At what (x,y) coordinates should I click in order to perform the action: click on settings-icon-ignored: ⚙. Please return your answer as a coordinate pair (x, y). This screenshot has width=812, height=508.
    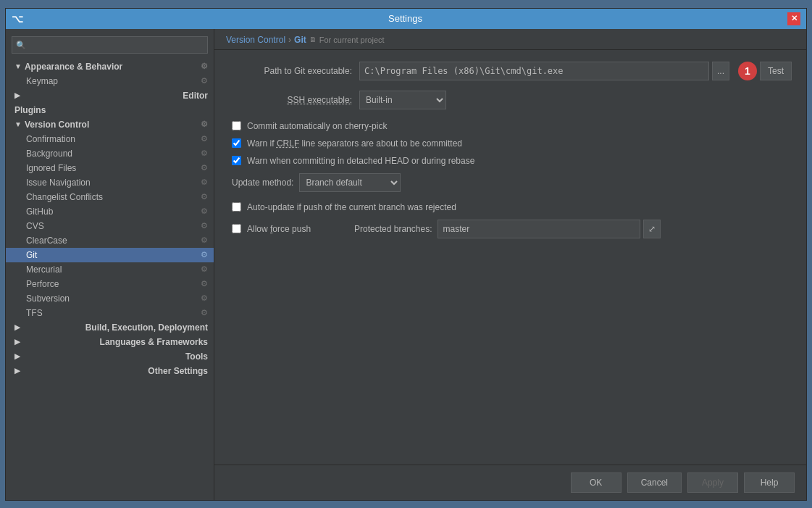
    Looking at the image, I should click on (204, 168).